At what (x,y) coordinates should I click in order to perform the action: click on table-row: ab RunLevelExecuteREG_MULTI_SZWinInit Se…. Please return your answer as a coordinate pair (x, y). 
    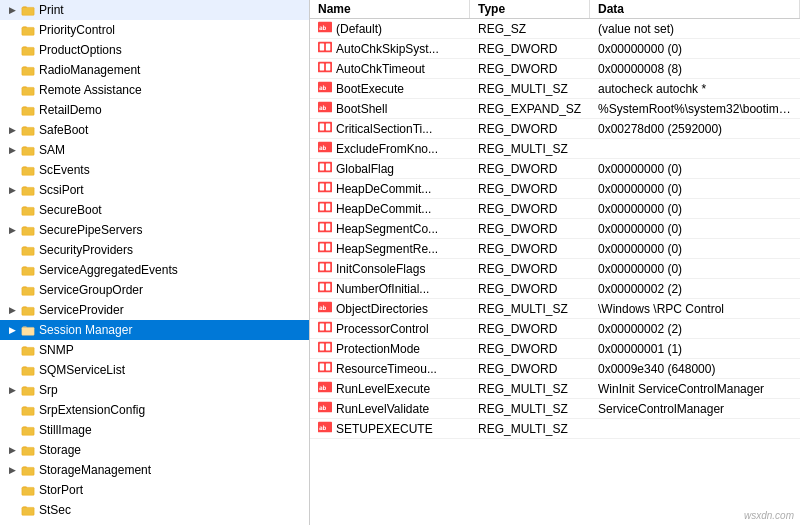
    Looking at the image, I should click on (555, 389).